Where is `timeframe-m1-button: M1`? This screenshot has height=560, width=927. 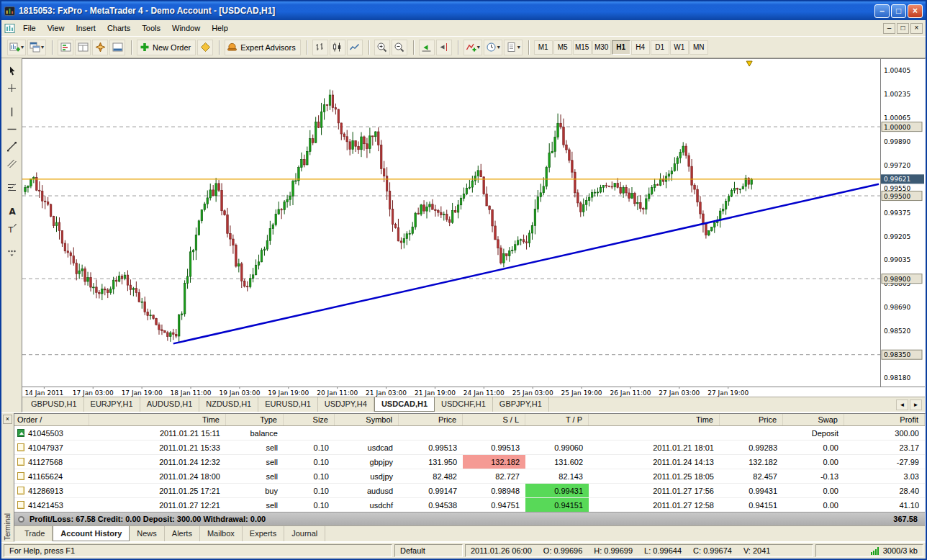 timeframe-m1-button: M1 is located at coordinates (543, 48).